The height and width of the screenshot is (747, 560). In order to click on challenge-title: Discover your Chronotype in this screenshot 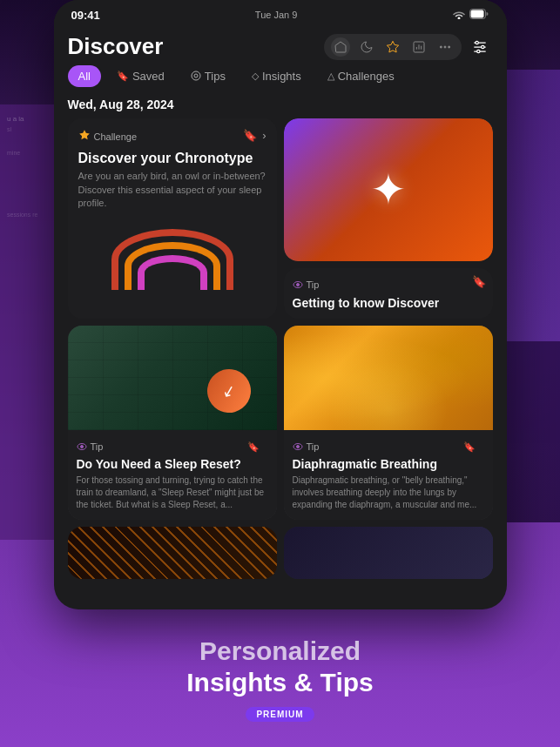, I will do `click(172, 158)`.